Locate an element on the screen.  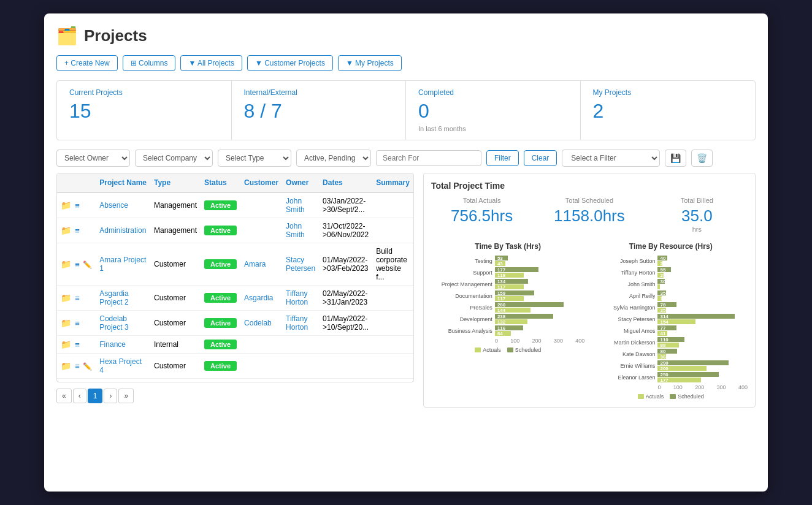
bar-label: PreSales is located at coordinates (462, 308).